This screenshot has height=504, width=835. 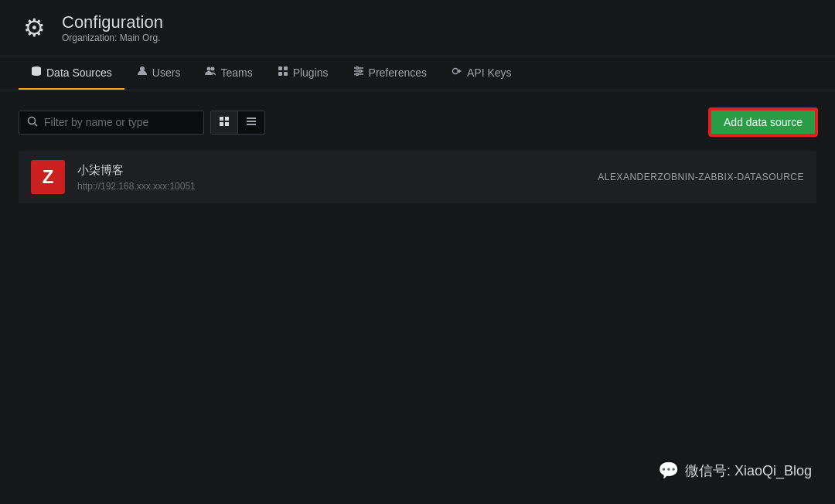 What do you see at coordinates (34, 28) in the screenshot?
I see `config-icon: ⚙` at bounding box center [34, 28].